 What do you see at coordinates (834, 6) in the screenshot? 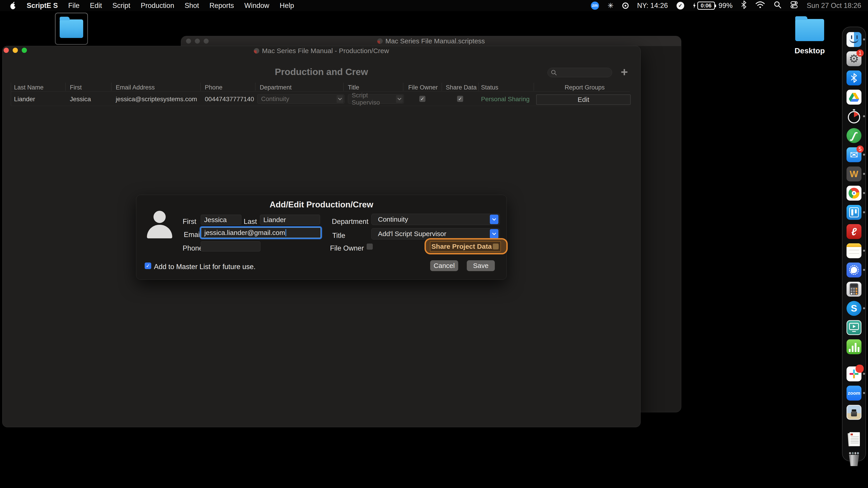
I see `menubar-clock: Sun 27 Oct 18:26` at bounding box center [834, 6].